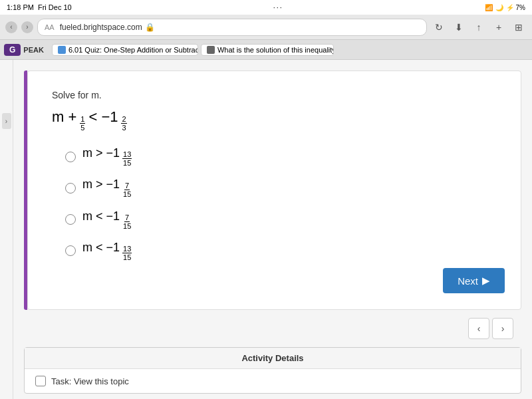  Describe the element at coordinates (267, 50) in the screenshot. I see `tab-inequality: What is the solution of this inequality?…` at that location.